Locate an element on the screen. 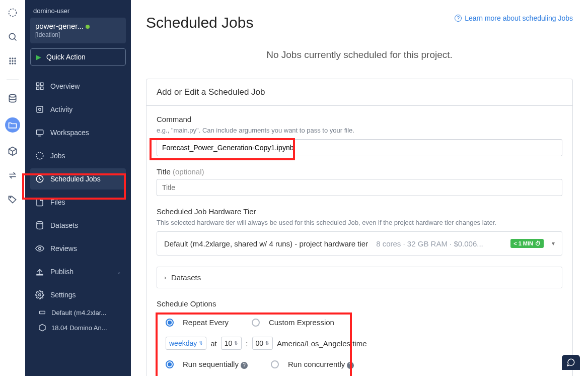 The width and height of the screenshot is (588, 376). overview-icon is located at coordinates (40, 86).